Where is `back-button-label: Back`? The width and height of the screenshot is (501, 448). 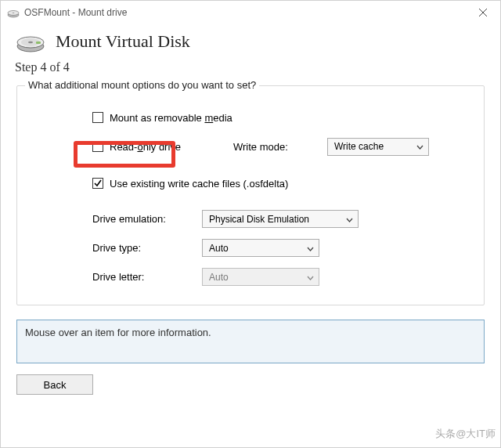
back-button-label: Back is located at coordinates (55, 385).